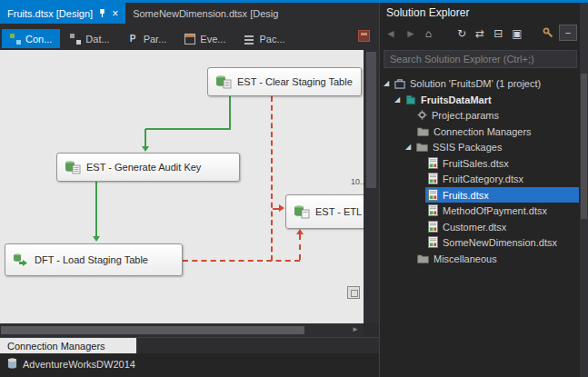 The height and width of the screenshot is (377, 588). I want to click on horizontal-scrollbar-thumb, so click(153, 331).